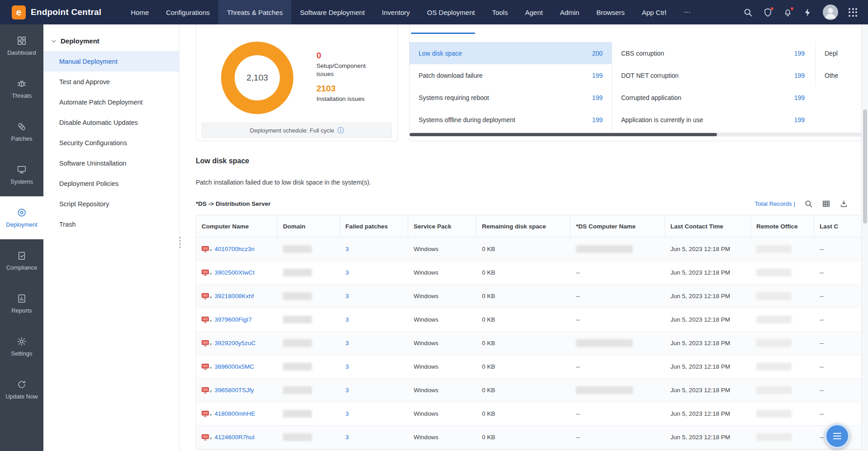 The width and height of the screenshot is (868, 451). Describe the element at coordinates (140, 12) in the screenshot. I see `nav-item-home: Home` at that location.